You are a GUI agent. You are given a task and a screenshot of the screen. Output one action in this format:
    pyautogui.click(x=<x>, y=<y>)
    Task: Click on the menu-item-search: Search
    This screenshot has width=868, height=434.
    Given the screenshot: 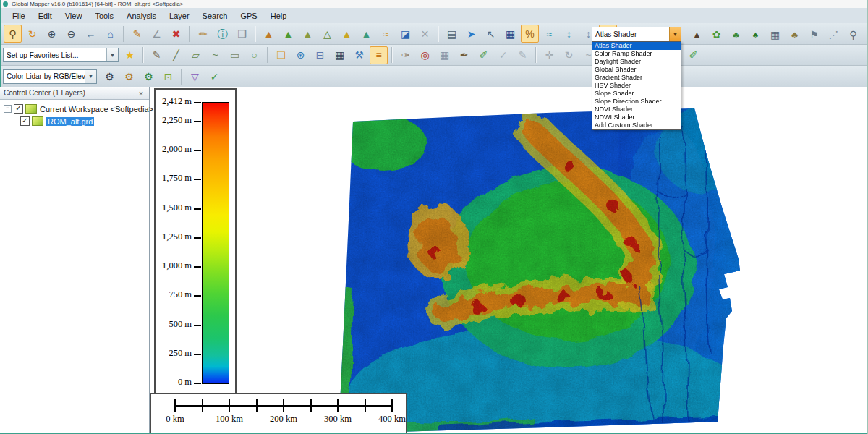 What is the action you would take?
    pyautogui.click(x=216, y=16)
    